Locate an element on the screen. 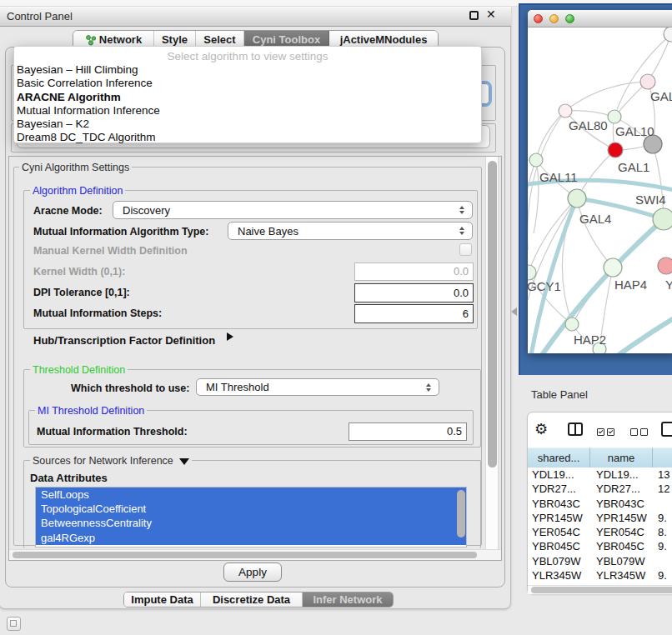 The image size is (672, 635). network-node-gal4 is located at coordinates (577, 198).